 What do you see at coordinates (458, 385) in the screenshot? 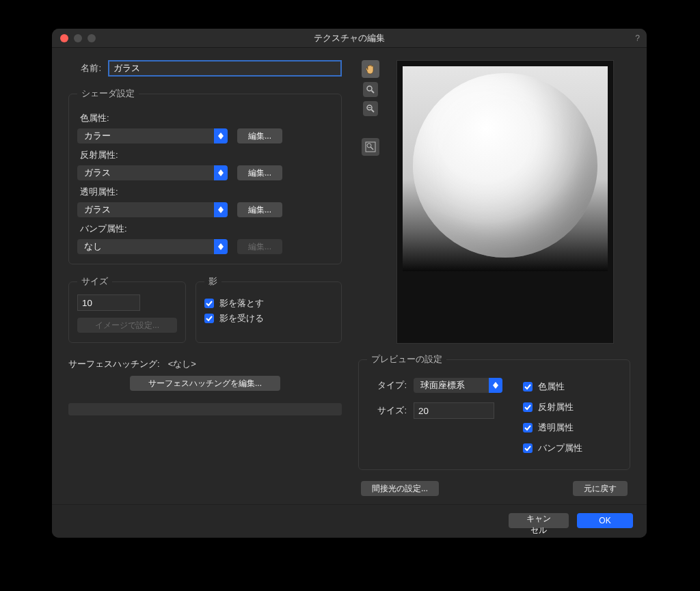
I see `preview-type-select: 球面座標系` at bounding box center [458, 385].